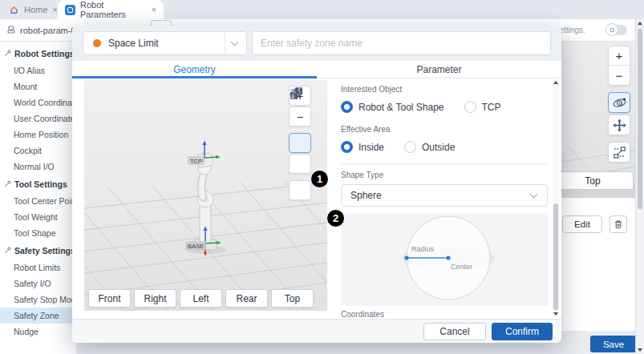 The width and height of the screenshot is (644, 354). What do you see at coordinates (317, 70) in the screenshot?
I see `dialog-tabs: Geometry Parameter` at bounding box center [317, 70].